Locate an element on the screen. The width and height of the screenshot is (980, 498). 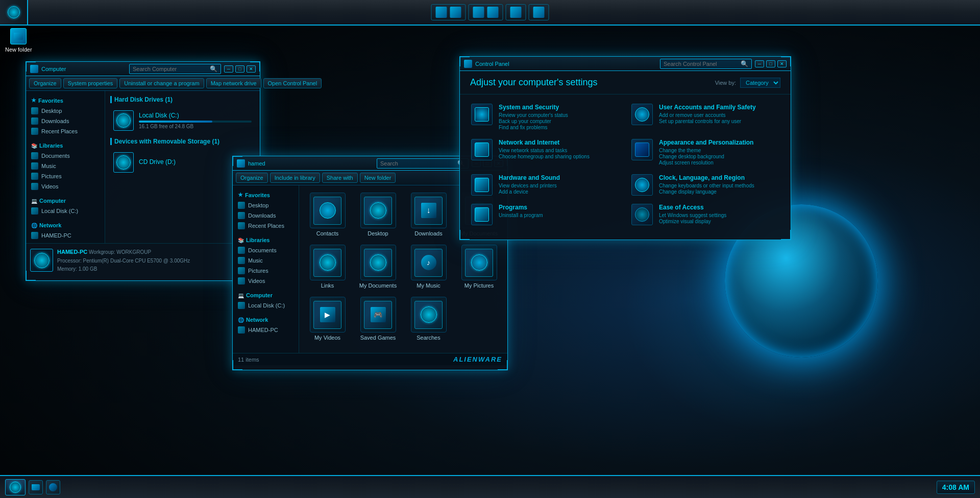
explorer-searchbar: 🔍 is located at coordinates (423, 163).